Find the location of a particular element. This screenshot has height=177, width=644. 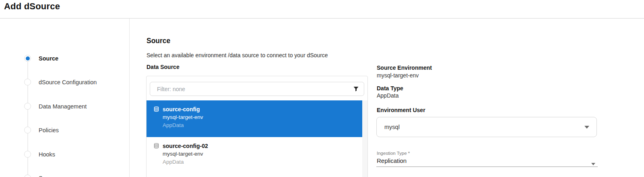

filter-input is located at coordinates (255, 89).